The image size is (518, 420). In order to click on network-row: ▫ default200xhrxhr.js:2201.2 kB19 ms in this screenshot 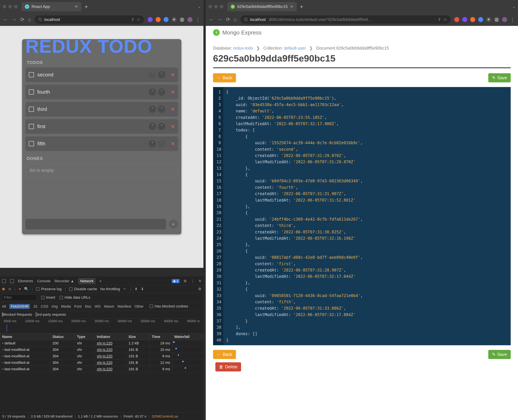, I will do `click(102, 344)`.